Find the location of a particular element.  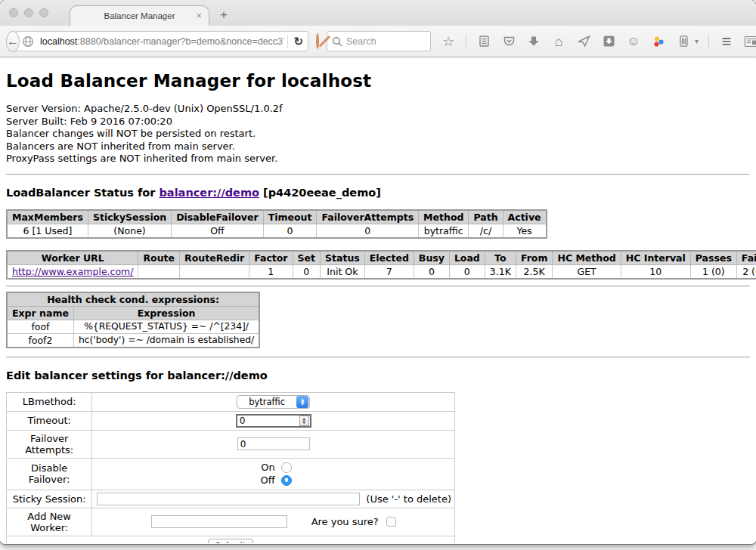

sticky-session-input is located at coordinates (228, 499).